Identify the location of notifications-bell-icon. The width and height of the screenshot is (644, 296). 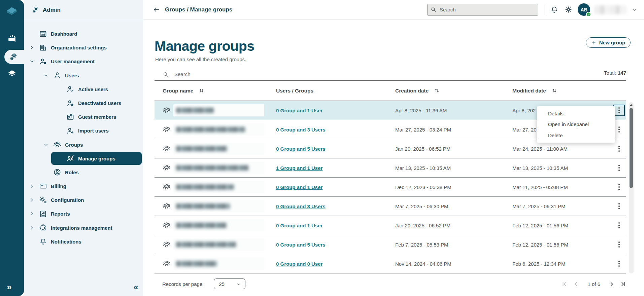
(554, 9).